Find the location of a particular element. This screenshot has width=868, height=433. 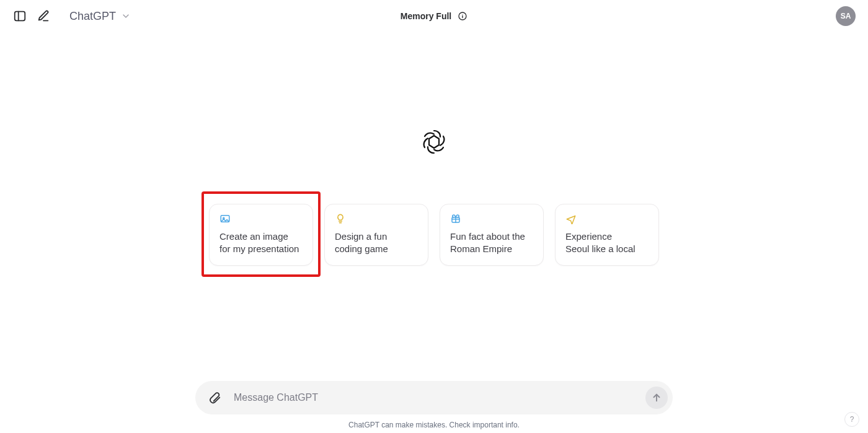

compose-icon is located at coordinates (43, 16).